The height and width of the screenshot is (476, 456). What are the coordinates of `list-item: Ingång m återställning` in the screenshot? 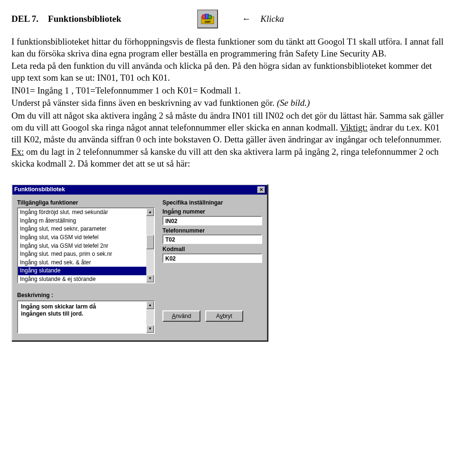 It's located at (82, 221).